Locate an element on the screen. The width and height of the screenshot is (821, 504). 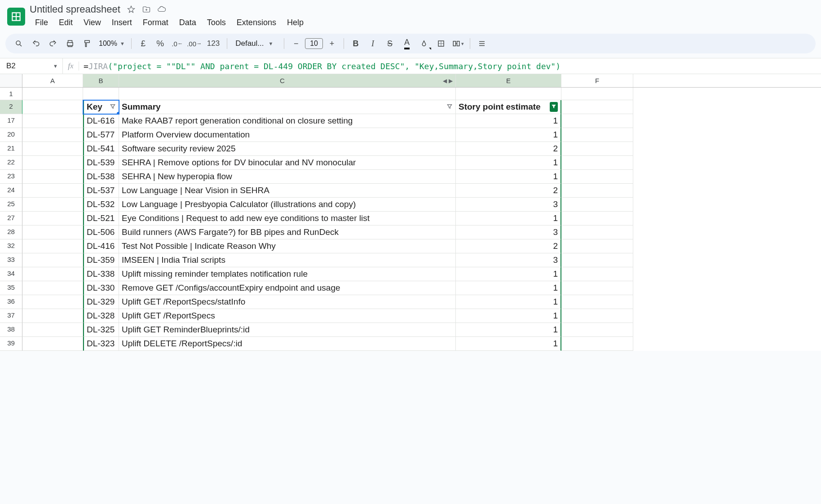
search-icon is located at coordinates (19, 44).